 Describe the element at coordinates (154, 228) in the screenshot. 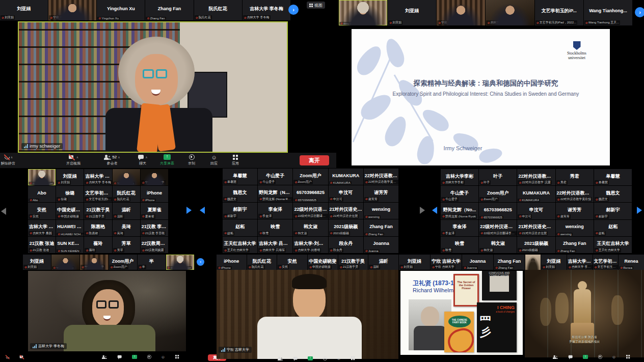

I see `participant-tile: 21汉教 李晋晓 ⊘21汉教 李晋晓` at that location.